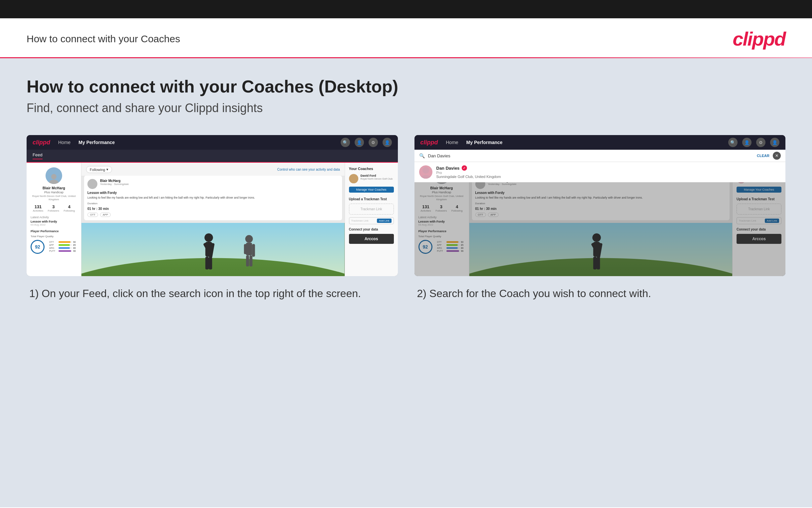  Describe the element at coordinates (591, 156) in the screenshot. I see `search-input: Dan Davies` at that location.